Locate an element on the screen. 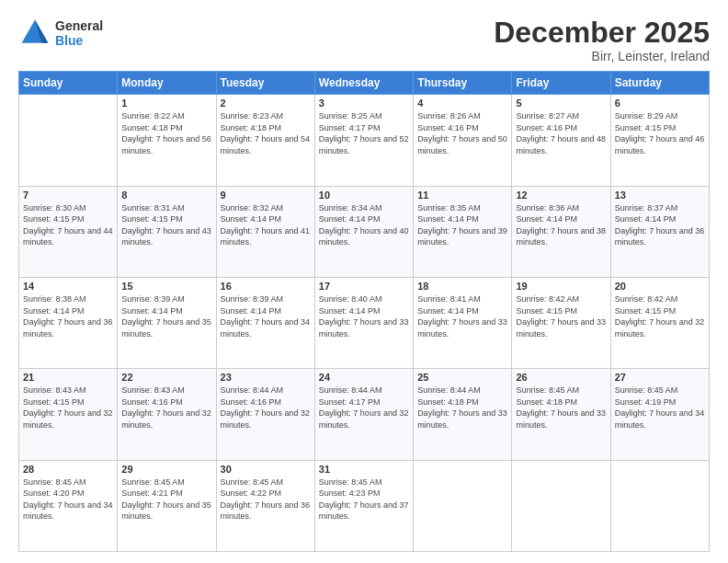  day-number: 15 is located at coordinates (166, 286).